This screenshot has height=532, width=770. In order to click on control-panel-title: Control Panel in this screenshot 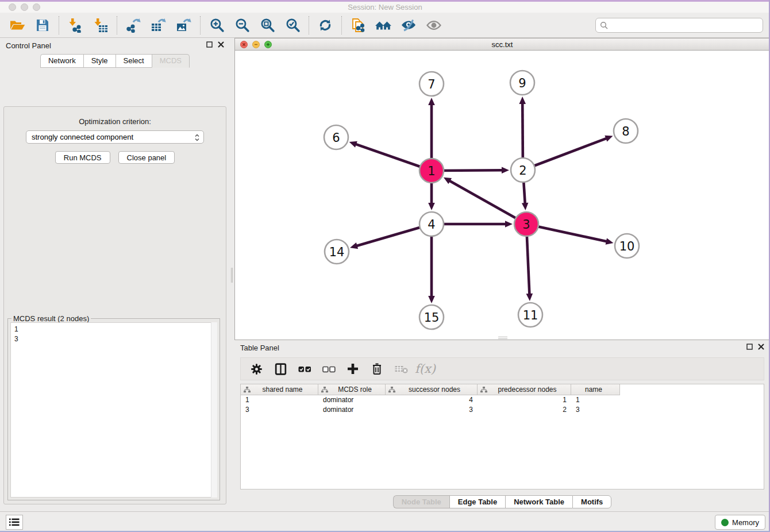, I will do `click(29, 46)`.